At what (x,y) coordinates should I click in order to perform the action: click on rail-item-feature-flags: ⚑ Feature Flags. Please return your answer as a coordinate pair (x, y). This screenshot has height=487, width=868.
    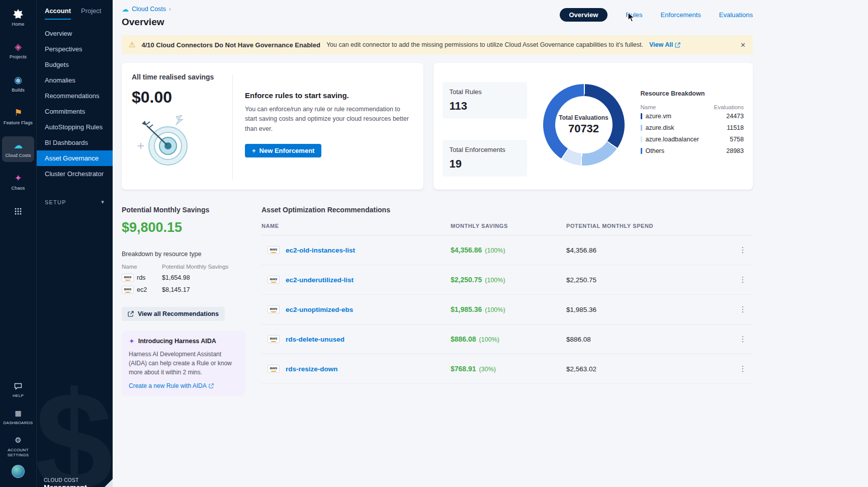
    Looking at the image, I should click on (18, 117).